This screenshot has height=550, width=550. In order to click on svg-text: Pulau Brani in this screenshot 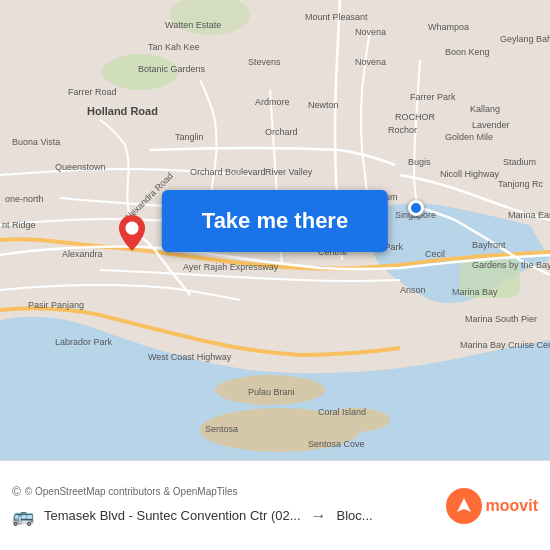, I will do `click(272, 392)`.